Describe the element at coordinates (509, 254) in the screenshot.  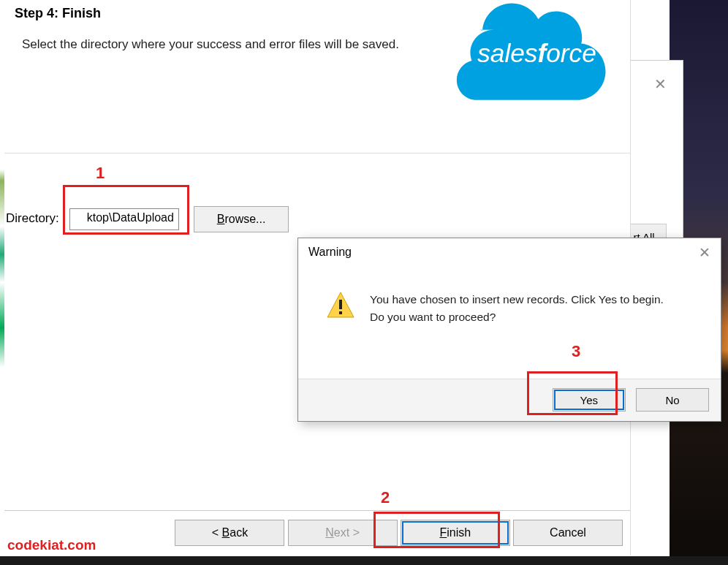
I see `dialog-titlebar: Warning ✕` at that location.